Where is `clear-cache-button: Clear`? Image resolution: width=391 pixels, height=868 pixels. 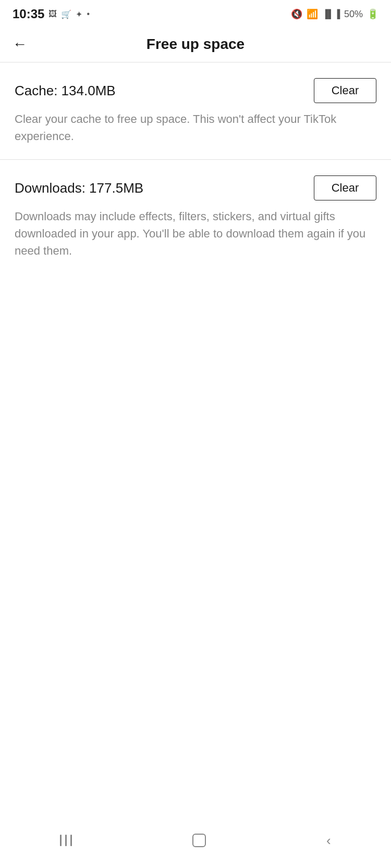 clear-cache-button: Clear is located at coordinates (345, 91).